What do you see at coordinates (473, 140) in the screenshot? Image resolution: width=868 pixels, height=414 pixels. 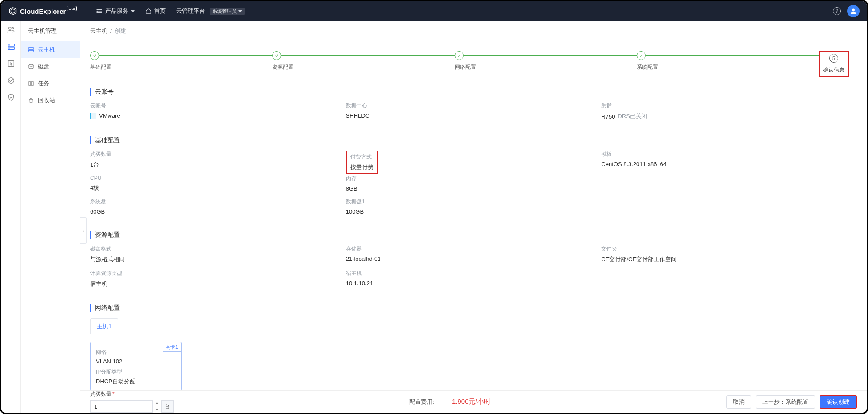 I see `section-title: 基础配置` at bounding box center [473, 140].